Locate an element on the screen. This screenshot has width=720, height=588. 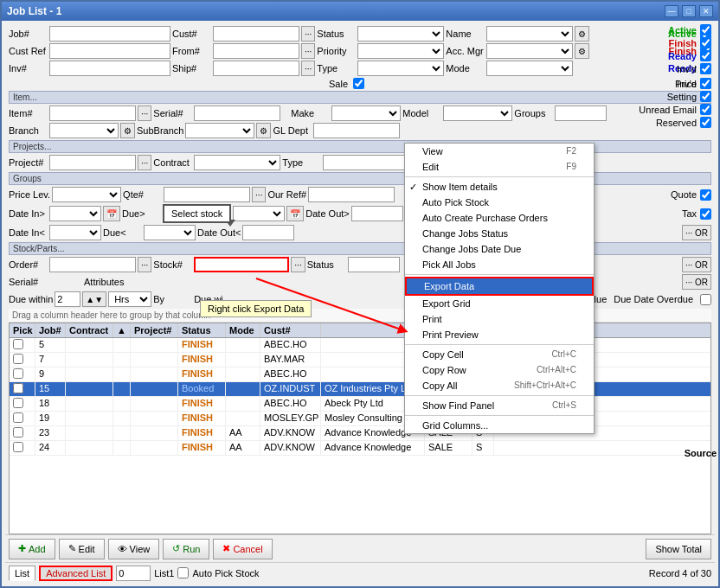
col-pick: Pick is located at coordinates (22, 330).